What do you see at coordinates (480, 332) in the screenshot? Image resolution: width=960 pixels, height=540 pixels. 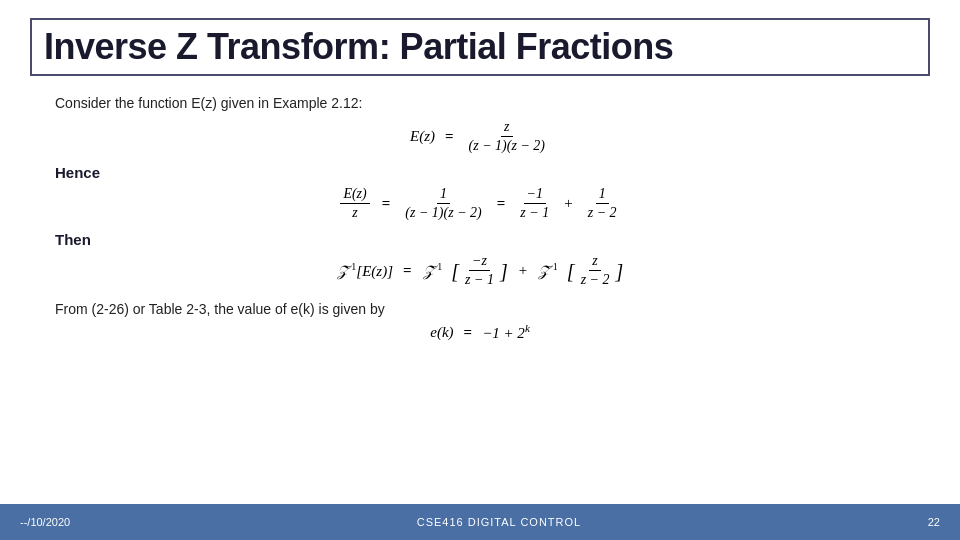 I see `formula-ek: e(k) = −1 + 2k` at bounding box center [480, 332].